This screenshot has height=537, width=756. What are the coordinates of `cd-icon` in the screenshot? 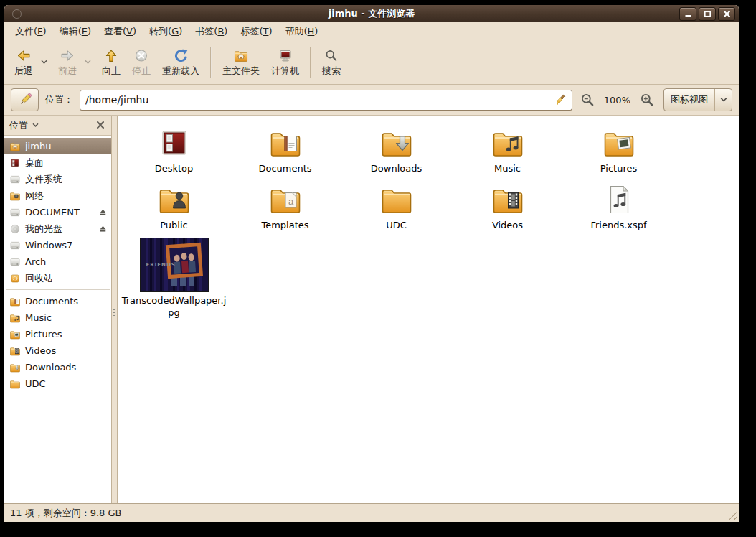 It's located at (15, 229).